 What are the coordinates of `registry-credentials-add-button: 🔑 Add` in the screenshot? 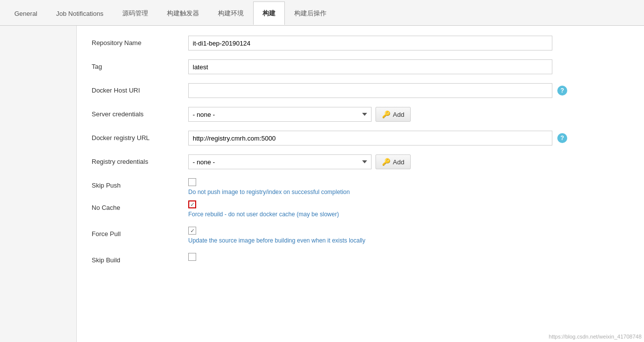 It's located at (393, 162).